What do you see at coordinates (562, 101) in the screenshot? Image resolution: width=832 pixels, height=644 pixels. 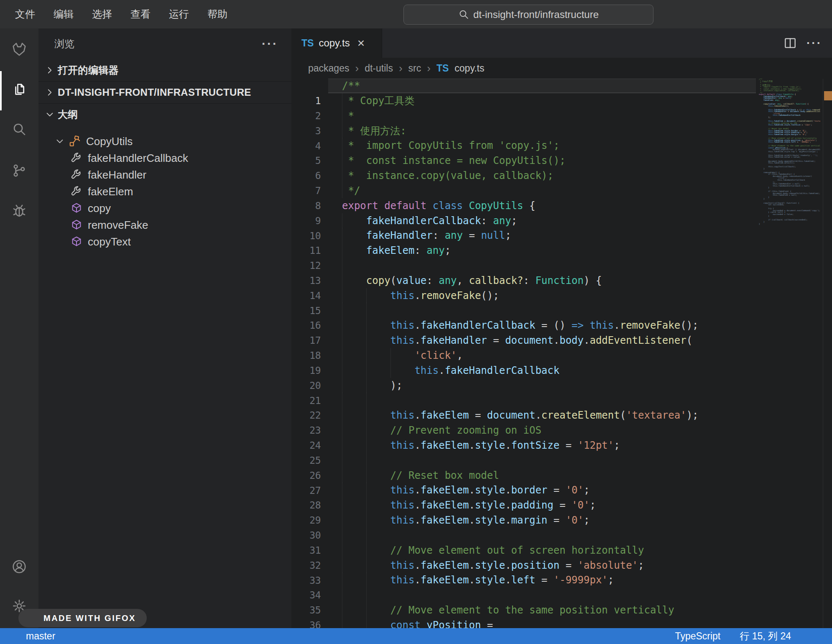 I see `code-line: 2 * Copy工具类` at bounding box center [562, 101].